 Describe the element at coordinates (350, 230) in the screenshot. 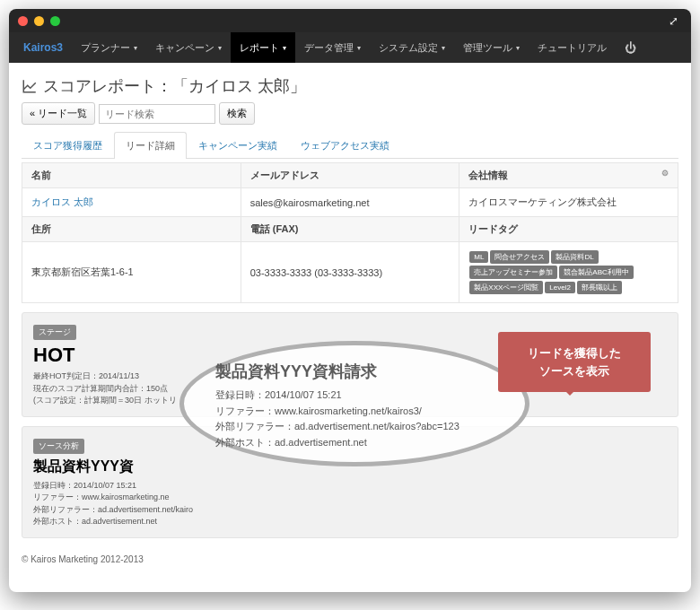

I see `th-phone: 電話 (FAX)` at that location.